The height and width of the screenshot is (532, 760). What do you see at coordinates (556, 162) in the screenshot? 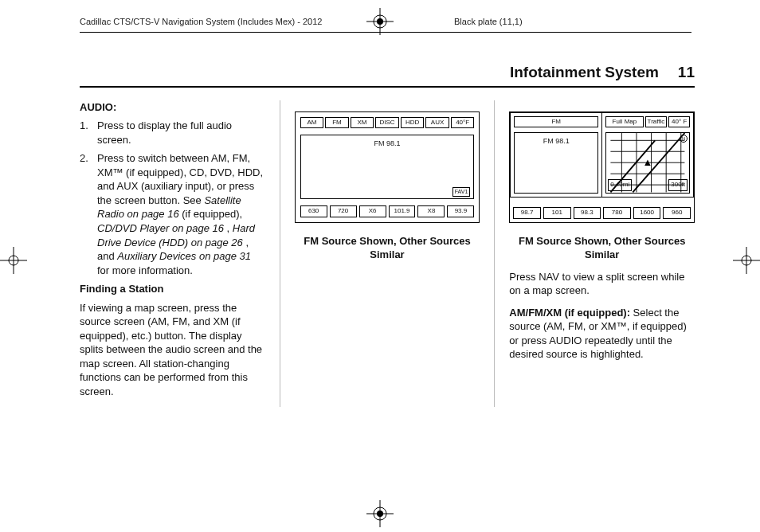
I see `pane-station: FM 98.1` at bounding box center [556, 162].